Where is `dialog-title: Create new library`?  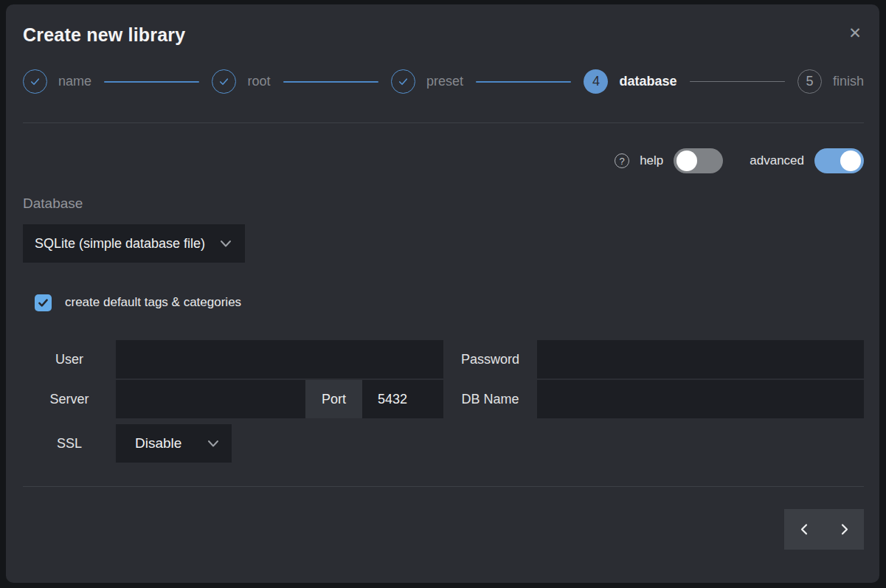
dialog-title: Create new library is located at coordinates (443, 35).